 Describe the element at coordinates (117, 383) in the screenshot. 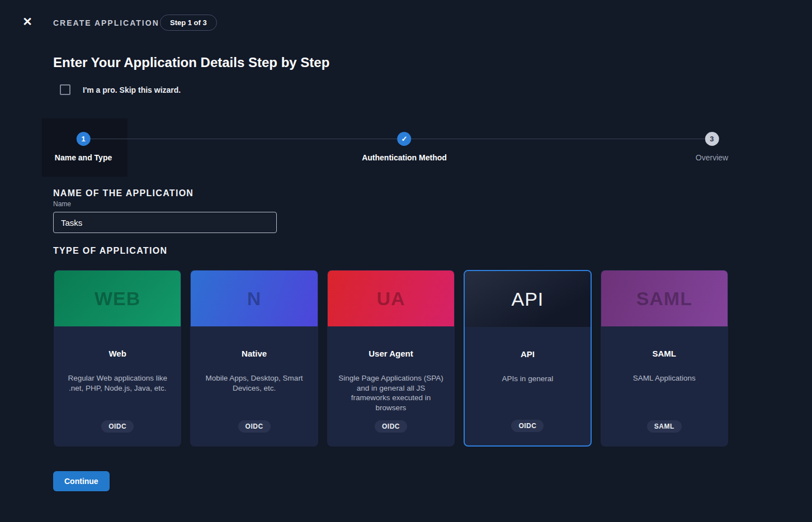

I see `card-web-description: Regular Web applications like .net, PHP,…` at that location.